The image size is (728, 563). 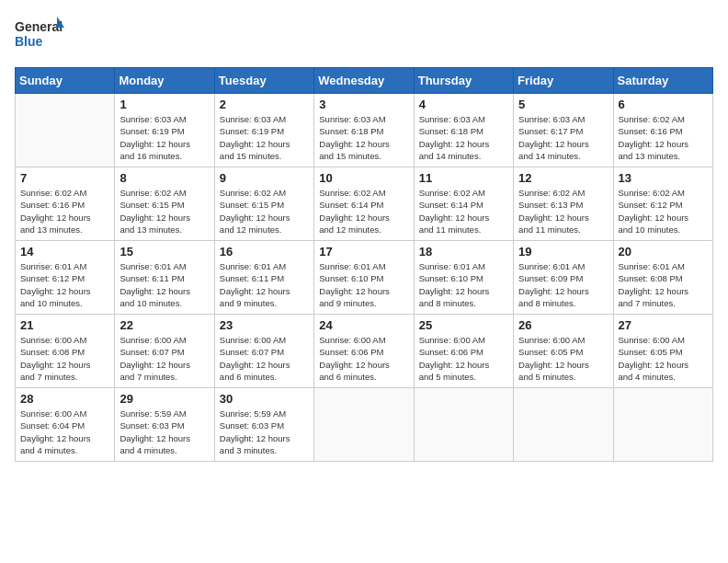 What do you see at coordinates (265, 105) in the screenshot?
I see `day-number: 2` at bounding box center [265, 105].